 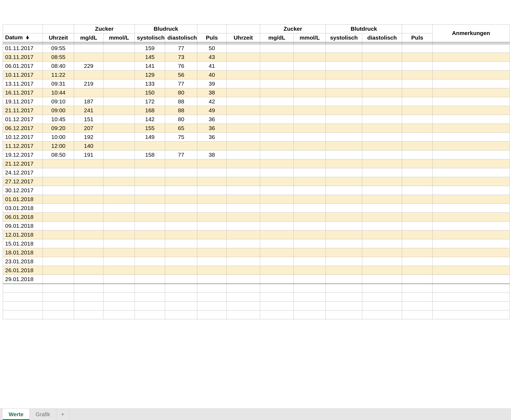 I want to click on header-uhrzeit-2: Uhrzeit, so click(x=243, y=38).